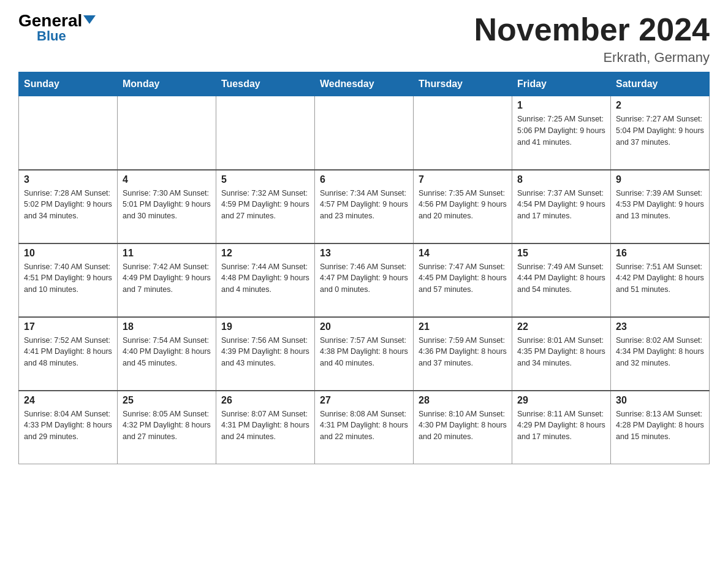 This screenshot has height=563, width=728. Describe the element at coordinates (364, 85) in the screenshot. I see `calendar-header-wednesday: Wednesday` at that location.